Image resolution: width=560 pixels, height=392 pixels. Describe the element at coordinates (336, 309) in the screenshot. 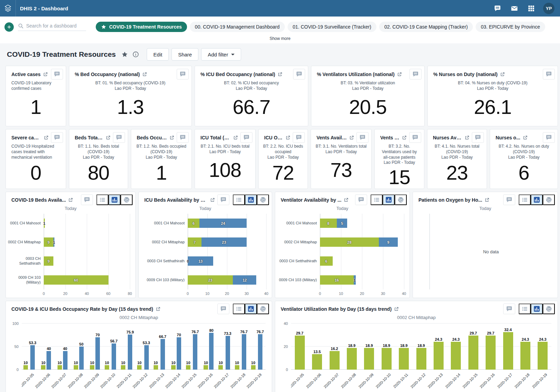

I see `chart-card-title: Ventilator Utilization Rate by Day (15 d…` at that location.